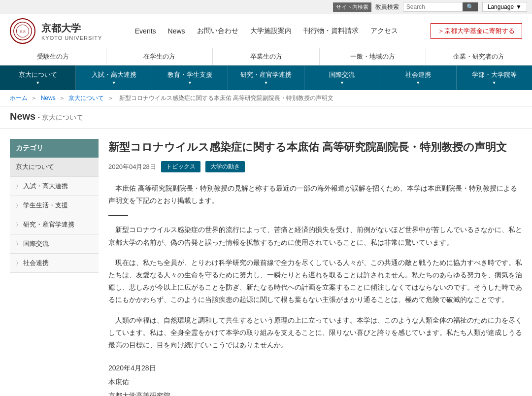 This screenshot has height=396, width=532. Describe the element at coordinates (227, 98) in the screenshot. I see `breadcrumb-current: 新型コロナウイルス感染症に関する本庶佑 高等研究院副院長・特別教授の声明文` at that location.